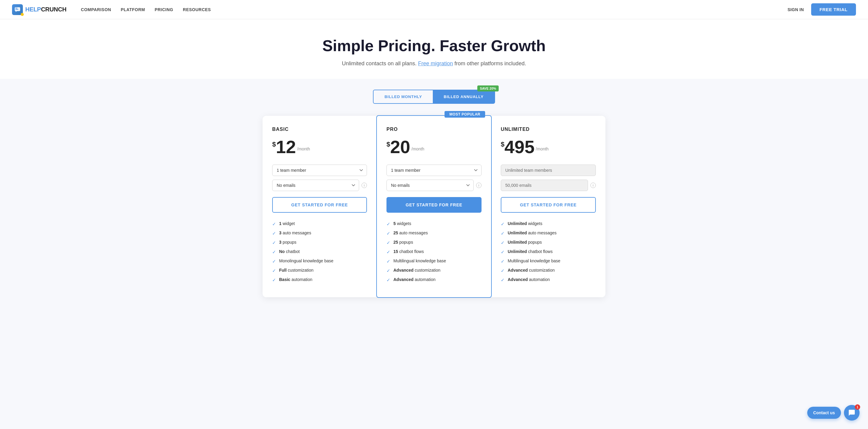  I want to click on pro-team-member-select: 1 team member 2 team members 5 team memb…, so click(434, 170).